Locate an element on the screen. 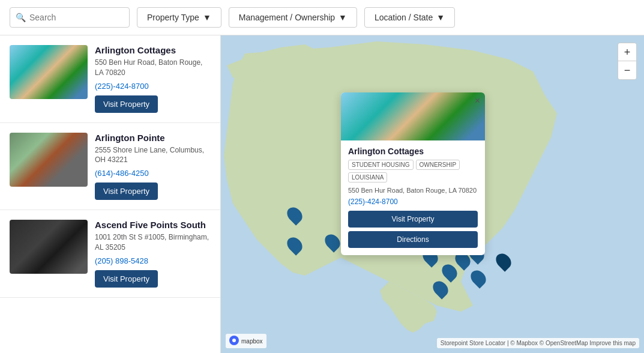  search-bar: 🔍 Property Type ▼ Management / Ownership… is located at coordinates (322, 18).